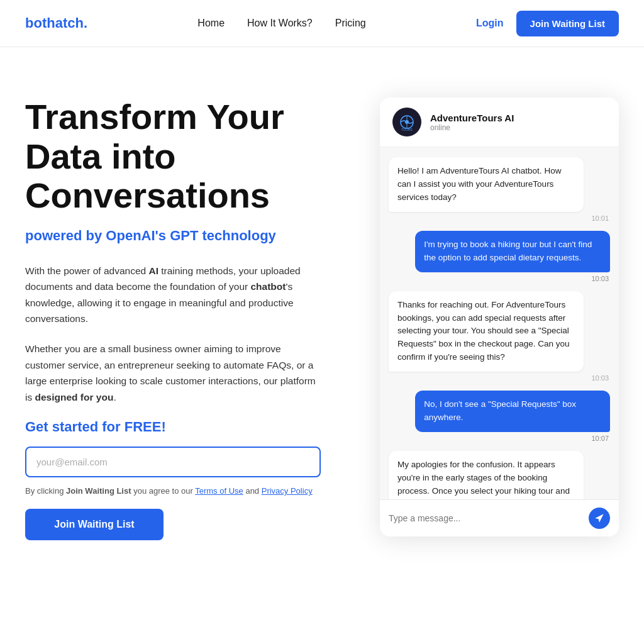 The width and height of the screenshot is (644, 644). I want to click on nav-actions: Login Join Waiting List, so click(547, 24).